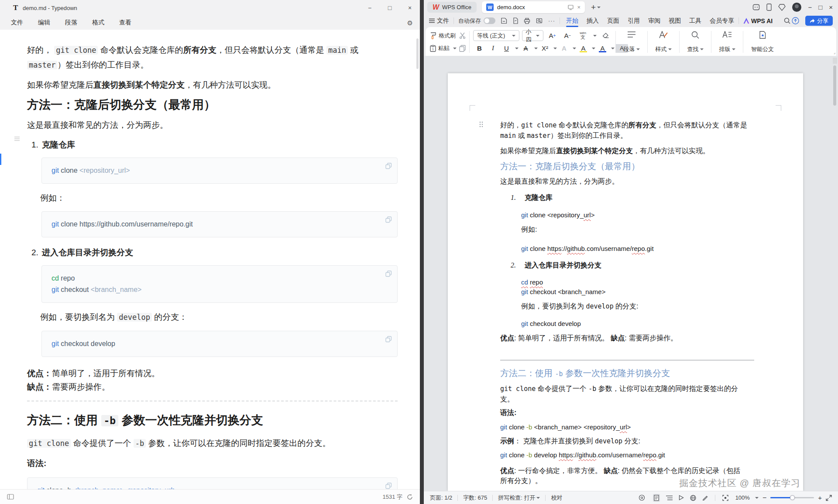  I want to click on tab-reference: 引用, so click(634, 21).